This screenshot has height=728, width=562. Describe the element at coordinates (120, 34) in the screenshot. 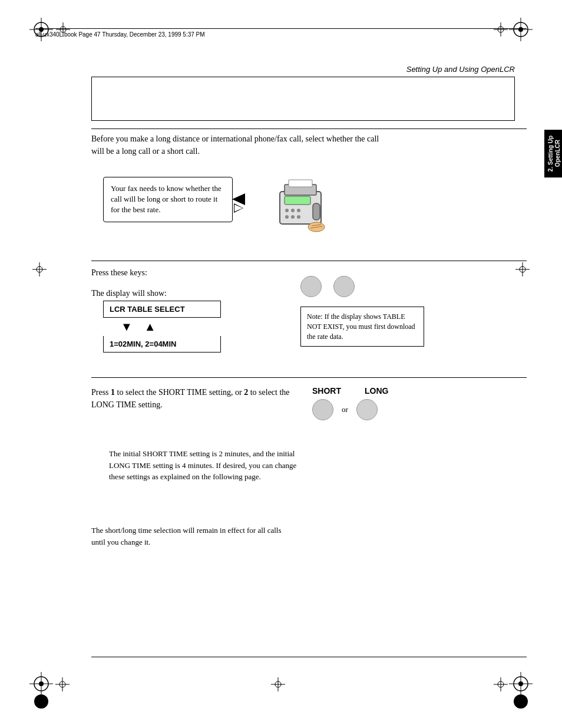

I see `header-text: all-ux340L.book Page 47 Thursday, Decemb…` at that location.